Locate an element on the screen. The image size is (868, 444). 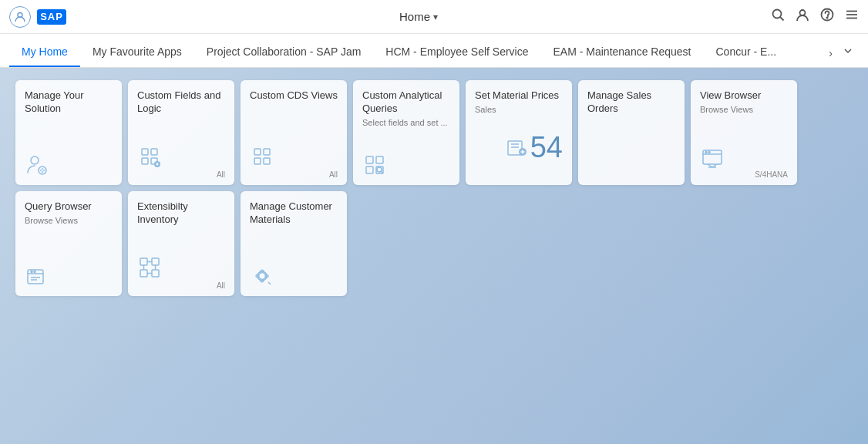
nav-scroll-right-icon: › is located at coordinates (831, 53).